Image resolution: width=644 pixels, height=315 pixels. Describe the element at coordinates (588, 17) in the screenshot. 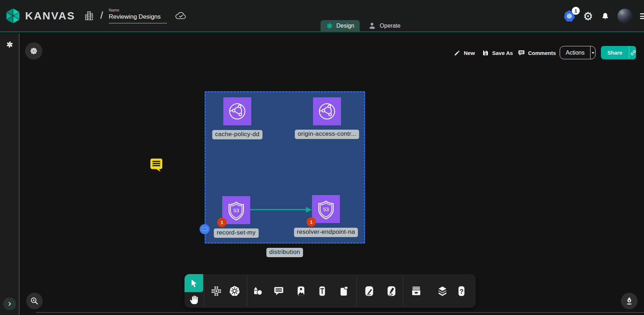

I see `settings-gear-icon: ⚙` at that location.